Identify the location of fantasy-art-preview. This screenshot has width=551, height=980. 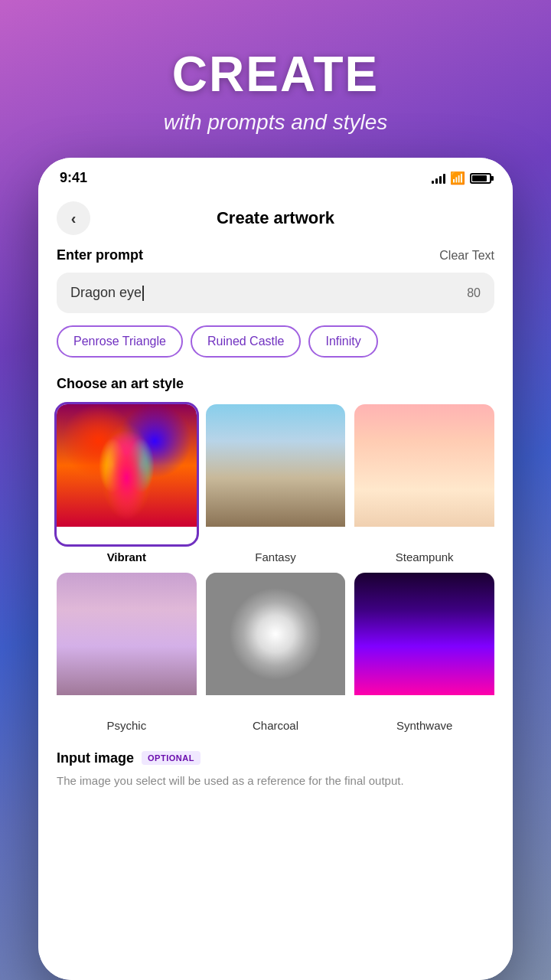
(276, 466).